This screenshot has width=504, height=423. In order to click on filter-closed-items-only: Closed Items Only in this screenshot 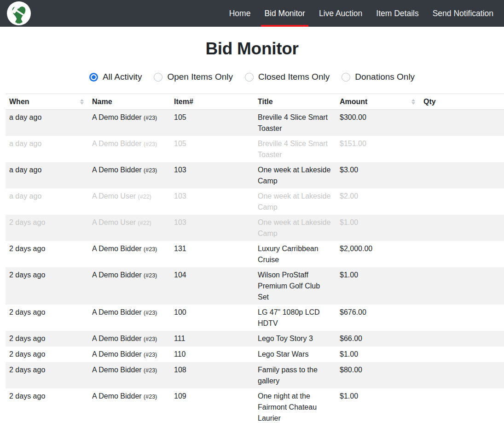, I will do `click(287, 77)`.